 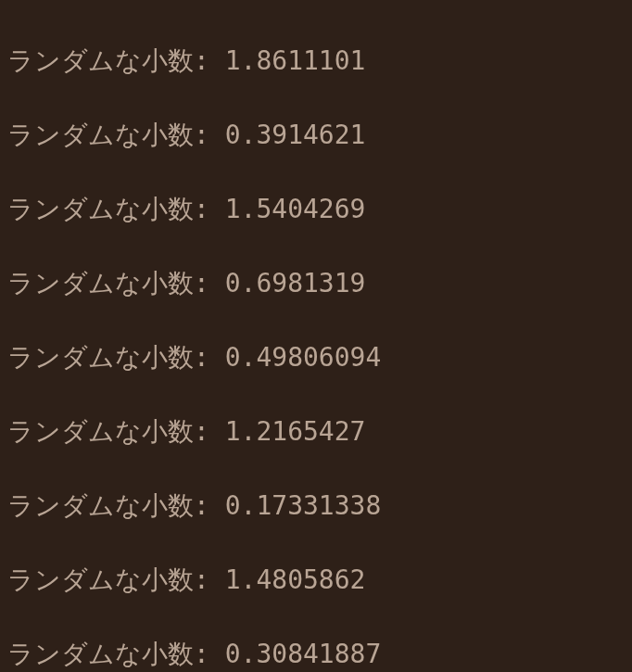 I want to click on console-line: ランダムな小数: 0.17331338, so click(x=316, y=506).